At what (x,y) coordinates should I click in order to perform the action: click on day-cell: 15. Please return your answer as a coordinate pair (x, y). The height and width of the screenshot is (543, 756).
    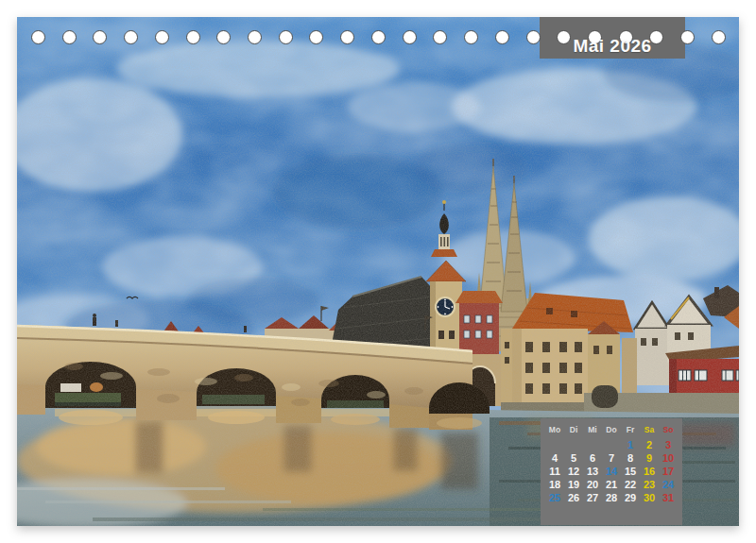
    Looking at the image, I should click on (630, 471).